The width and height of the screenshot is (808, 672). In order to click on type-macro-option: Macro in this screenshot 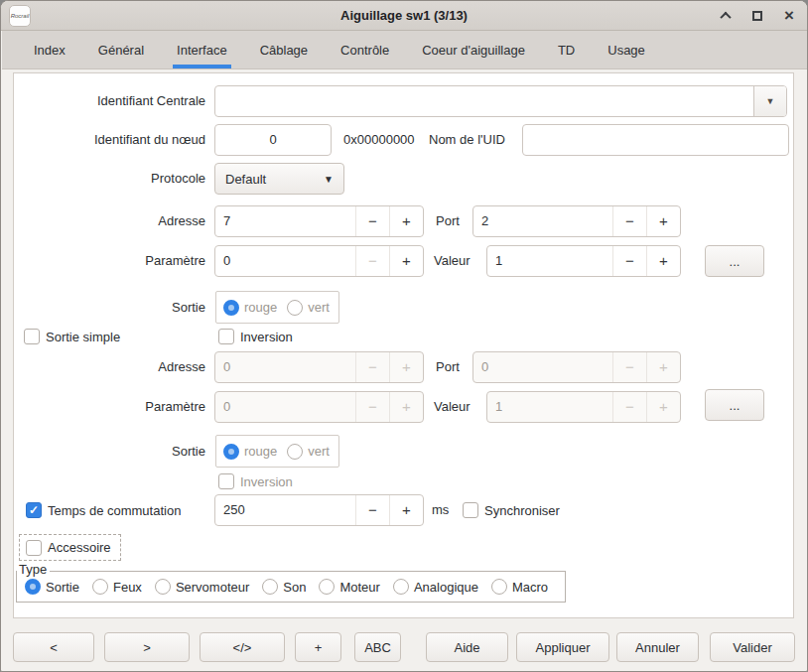, I will do `click(520, 587)`.